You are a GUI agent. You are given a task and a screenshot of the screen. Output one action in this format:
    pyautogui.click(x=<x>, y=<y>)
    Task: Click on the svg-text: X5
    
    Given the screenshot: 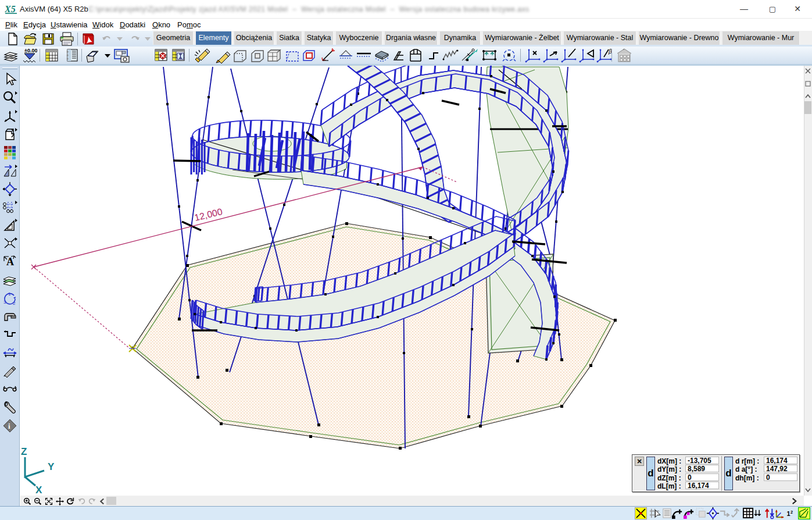 What is the action you would take?
    pyautogui.click(x=10, y=9)
    